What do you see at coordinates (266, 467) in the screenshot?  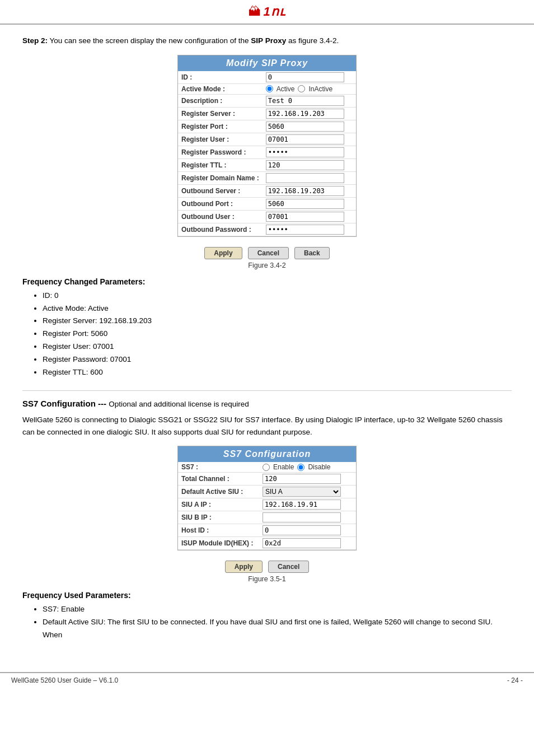 I see `ss7-enable-radio` at bounding box center [266, 467].